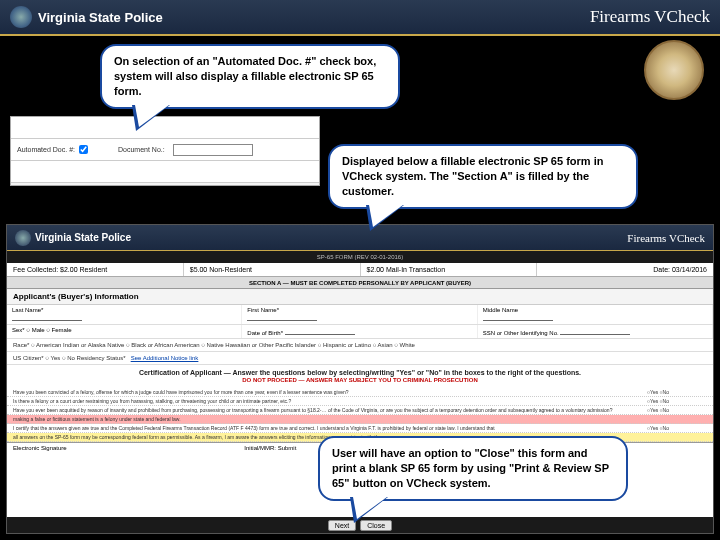 The width and height of the screenshot is (720, 540). What do you see at coordinates (360, 238) in the screenshot?
I see `inner-banner: Virginia State Police Firearms VCheck` at bounding box center [360, 238].